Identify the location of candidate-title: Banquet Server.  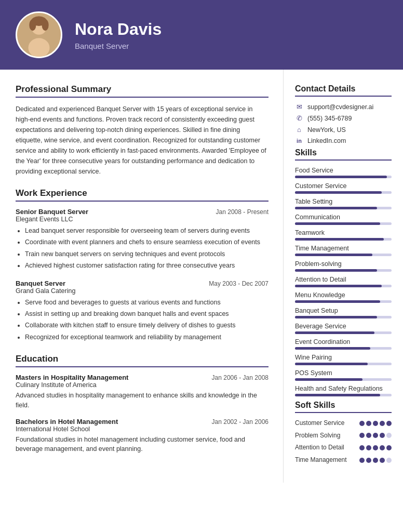
(118, 46).